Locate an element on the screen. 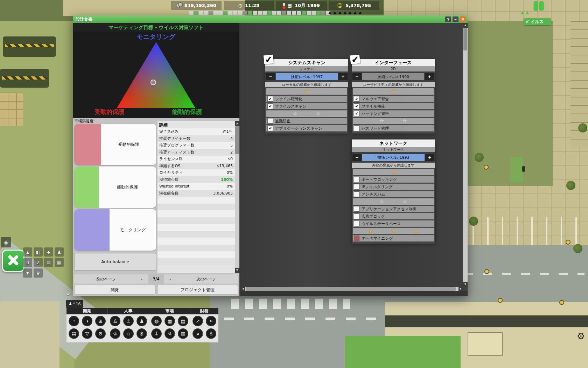  feature-item: パスワード管理 is located at coordinates (393, 128).